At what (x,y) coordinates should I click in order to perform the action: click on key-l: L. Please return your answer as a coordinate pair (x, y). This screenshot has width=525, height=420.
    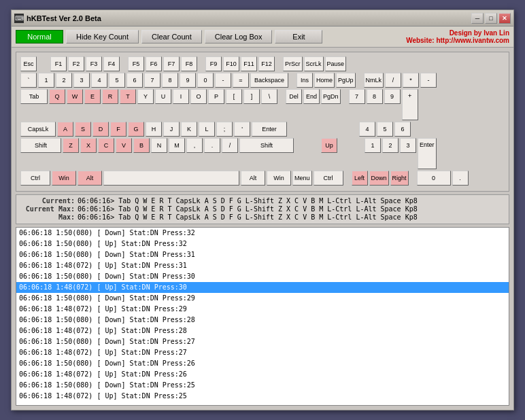
    Looking at the image, I should click on (207, 129).